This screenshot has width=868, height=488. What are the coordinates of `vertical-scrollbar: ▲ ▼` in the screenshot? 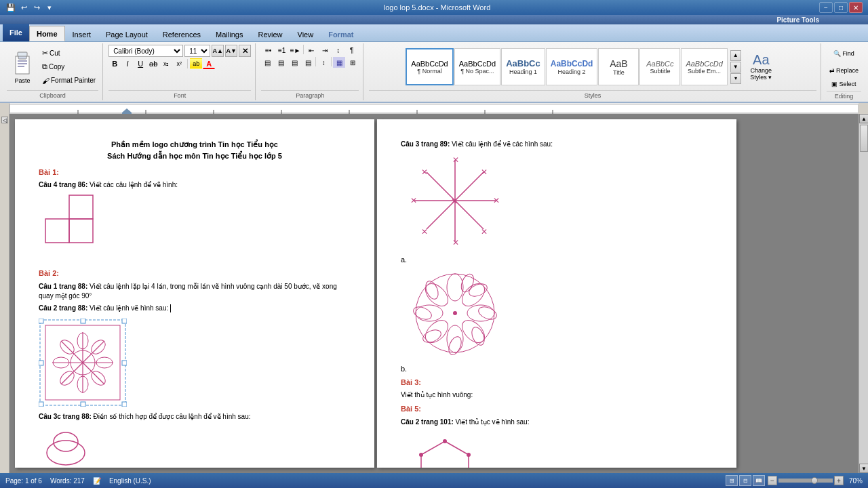 It's located at (863, 293).